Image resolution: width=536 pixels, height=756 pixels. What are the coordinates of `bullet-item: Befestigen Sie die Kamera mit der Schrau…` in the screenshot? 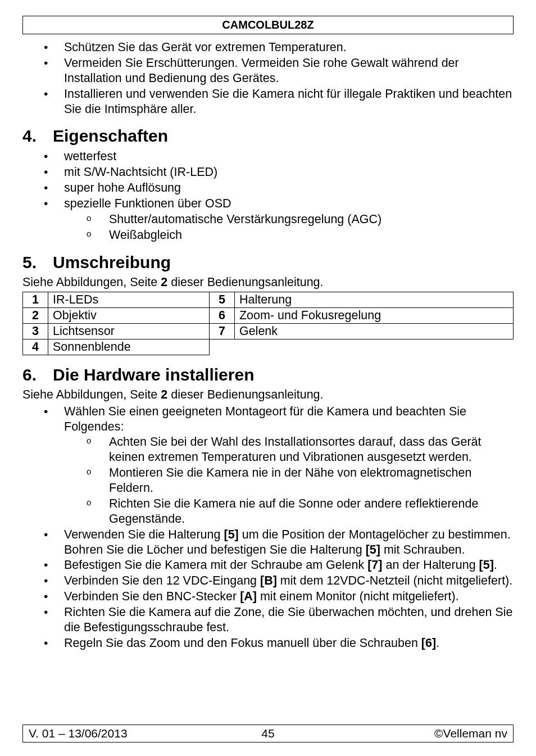 It's located at (279, 565).